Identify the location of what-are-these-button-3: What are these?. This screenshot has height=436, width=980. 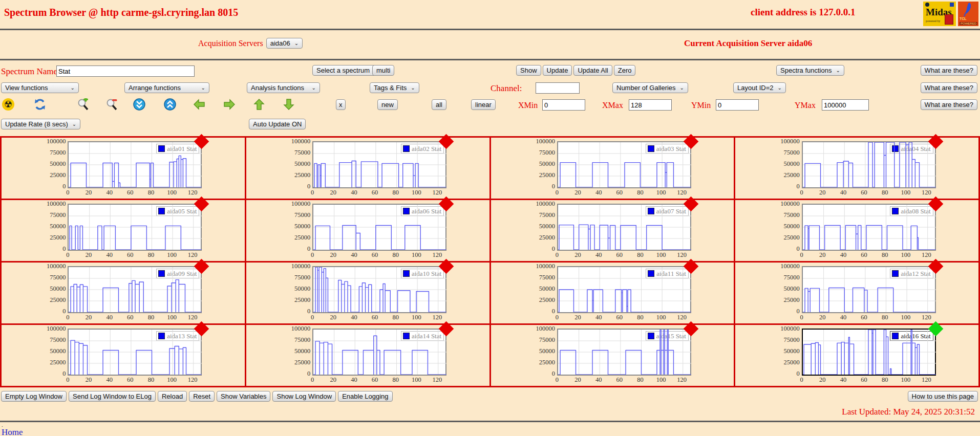
(949, 104).